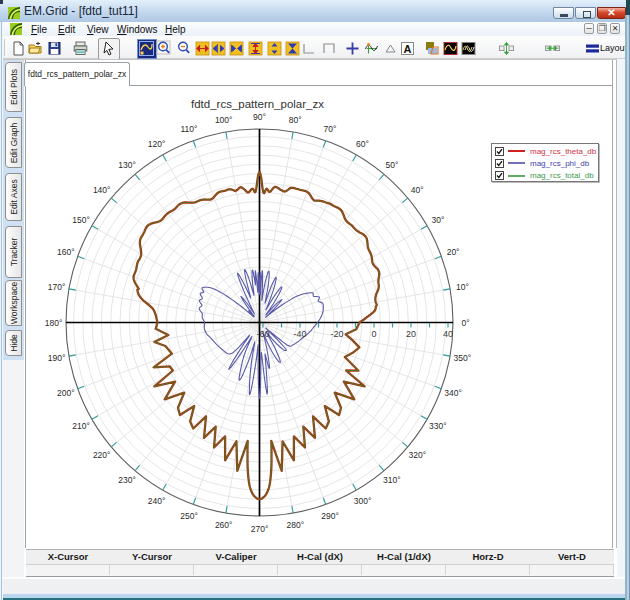  What do you see at coordinates (392, 165) in the screenshot?
I see `svg-text: 50°` at bounding box center [392, 165].